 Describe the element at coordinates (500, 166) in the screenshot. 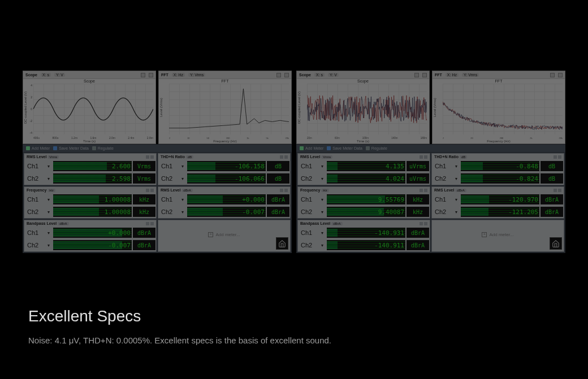

I see `meter-bar: -0.848` at that location.